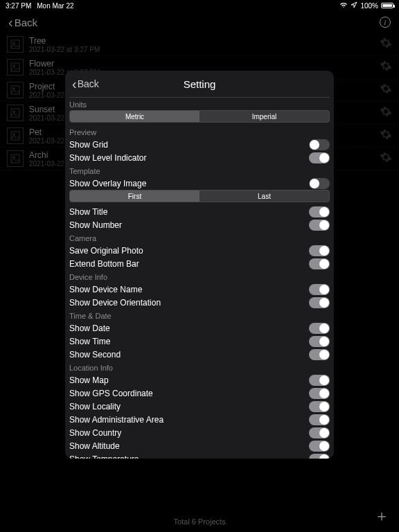 The height and width of the screenshot is (532, 399). What do you see at coordinates (344, 6) in the screenshot?
I see `wifi-icon` at bounding box center [344, 6].